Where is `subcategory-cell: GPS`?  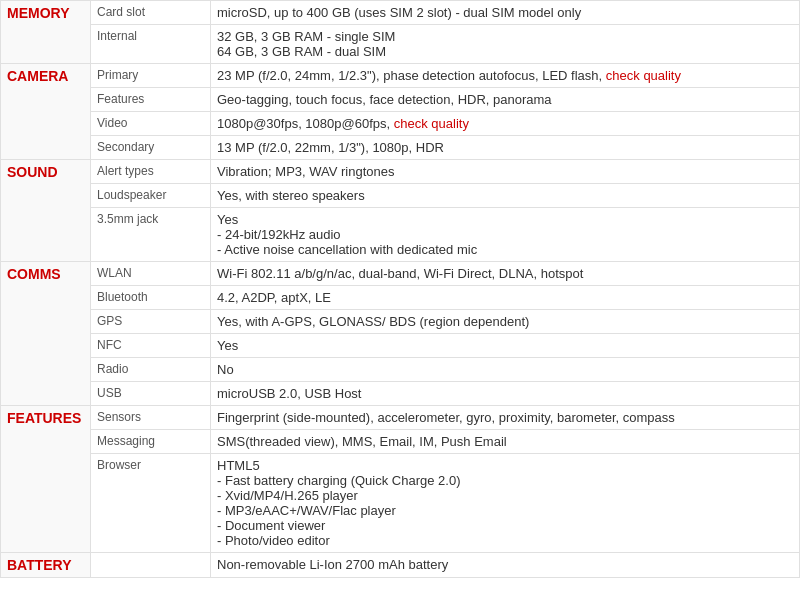 subcategory-cell: GPS is located at coordinates (151, 322).